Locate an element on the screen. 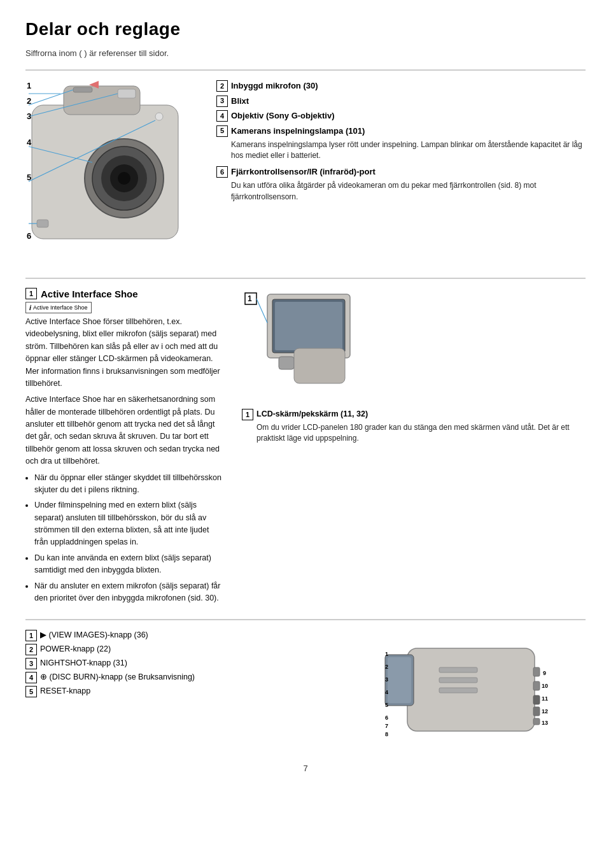  ais-logo-icon: i is located at coordinates (31, 308).